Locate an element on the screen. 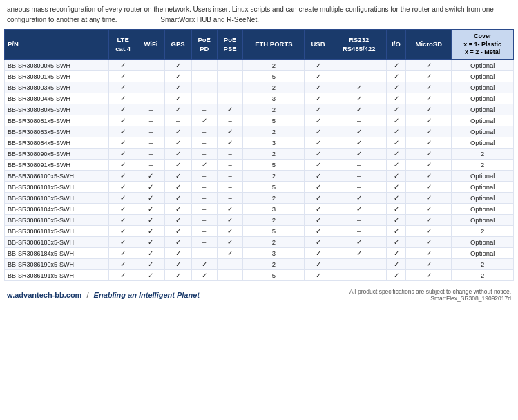 The width and height of the screenshot is (518, 420). table-row: BB-SR308091x5-SWH✓–✓✓–5✓–✓✓2 is located at coordinates (260, 165).